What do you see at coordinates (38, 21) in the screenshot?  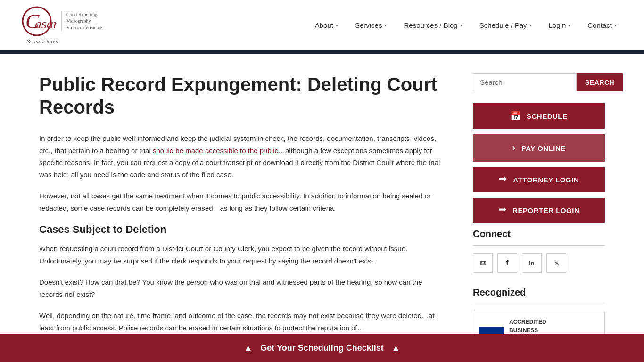 I see `logo-icon: C asamo` at bounding box center [38, 21].